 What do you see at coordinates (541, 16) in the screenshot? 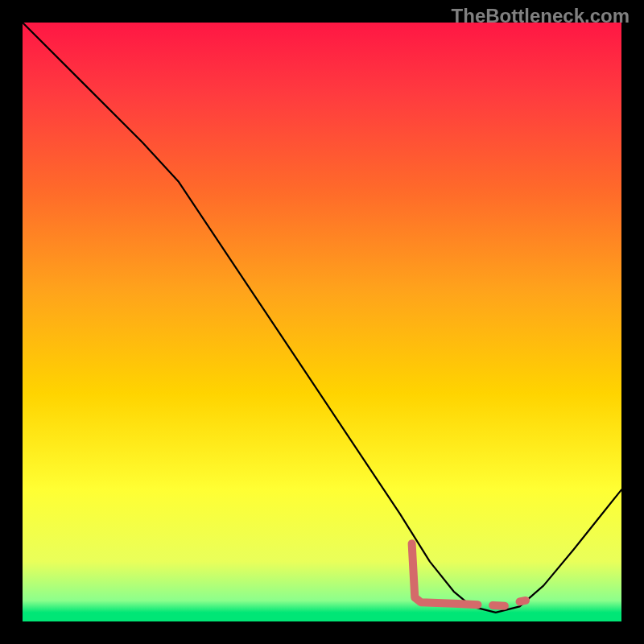
I see `watermark-label: TheBottleneck.com` at bounding box center [541, 16].